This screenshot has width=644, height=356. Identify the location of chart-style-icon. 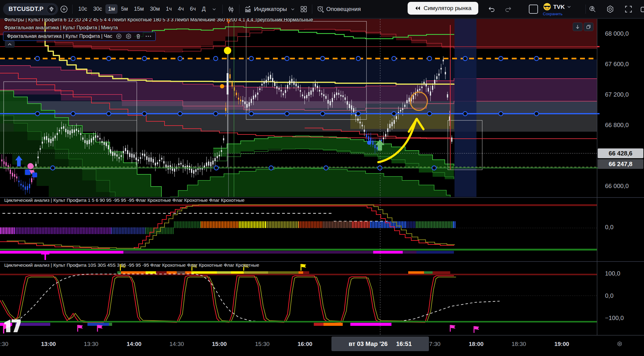
(231, 9).